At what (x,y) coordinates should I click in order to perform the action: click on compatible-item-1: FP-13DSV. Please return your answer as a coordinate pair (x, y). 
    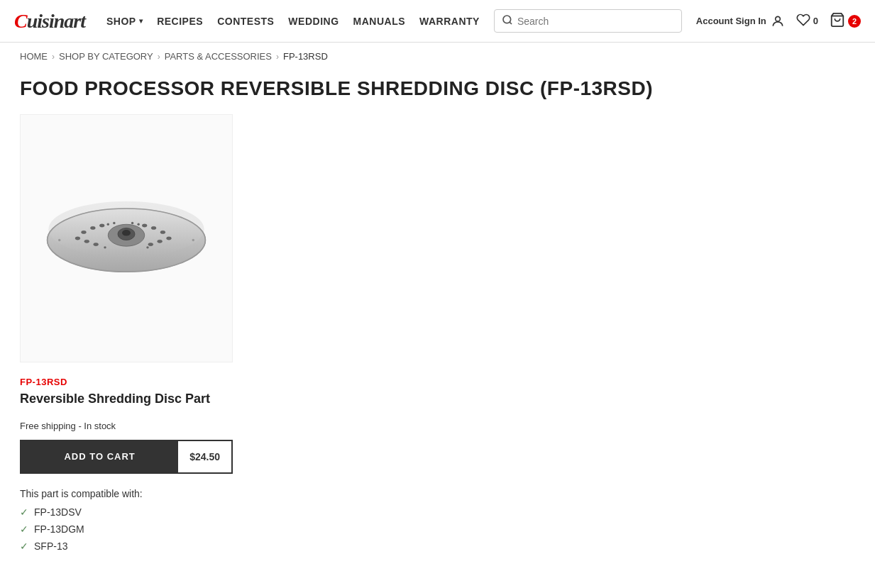
    Looking at the image, I should click on (58, 512).